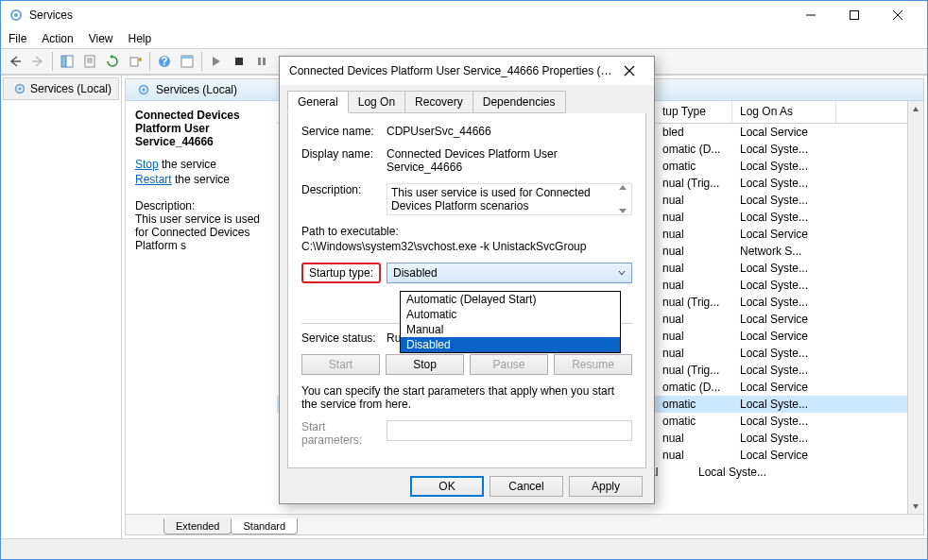 This screenshot has height=560, width=928. What do you see at coordinates (147, 164) in the screenshot?
I see `stop-link: Stop` at bounding box center [147, 164].